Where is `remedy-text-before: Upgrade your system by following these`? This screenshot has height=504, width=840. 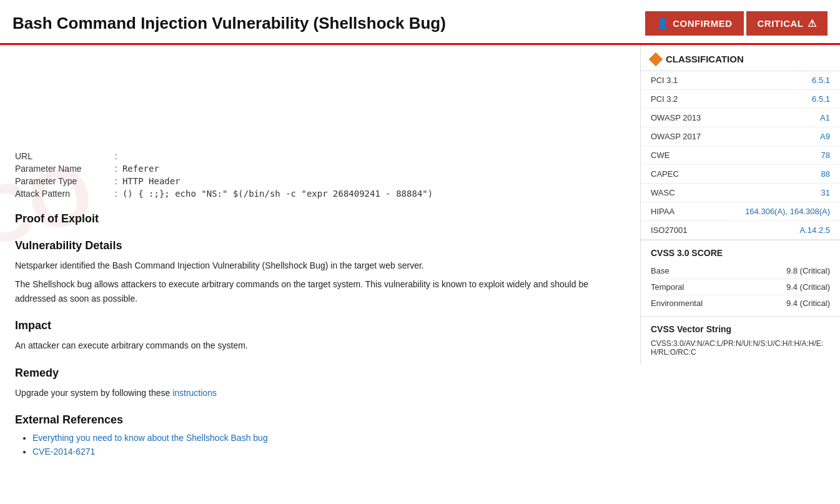 remedy-text-before: Upgrade your system by following these is located at coordinates (94, 393).